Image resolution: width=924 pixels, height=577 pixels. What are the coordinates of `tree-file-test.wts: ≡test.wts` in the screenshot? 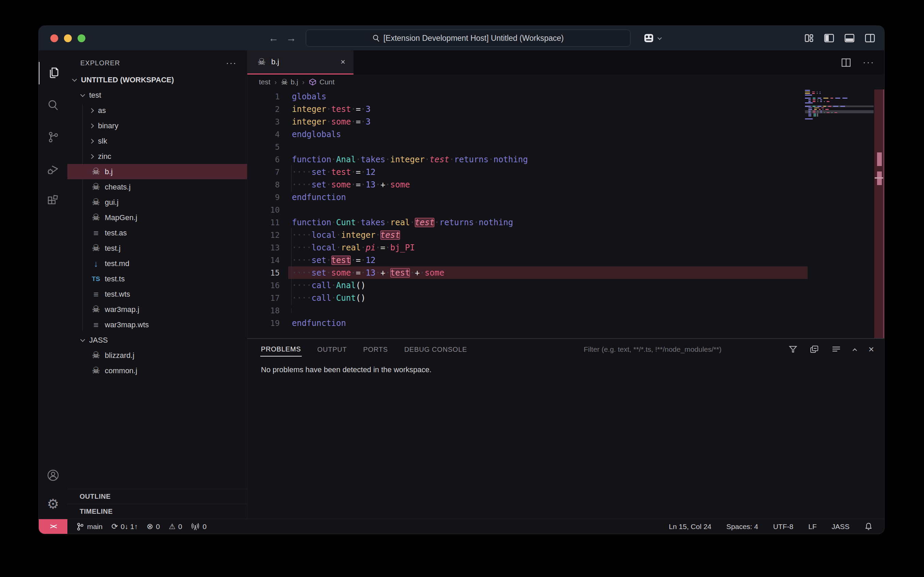 It's located at (157, 294).